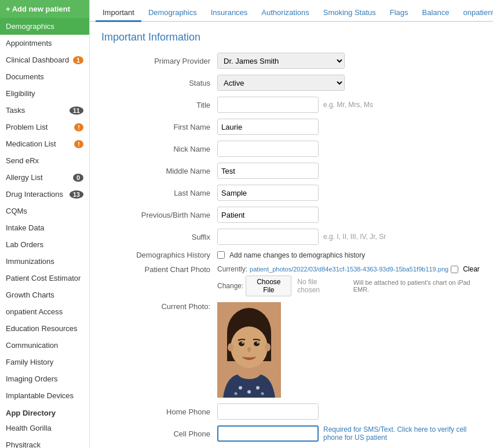  Describe the element at coordinates (31, 144) in the screenshot. I see `sidebar-item-label: Medication List` at that location.